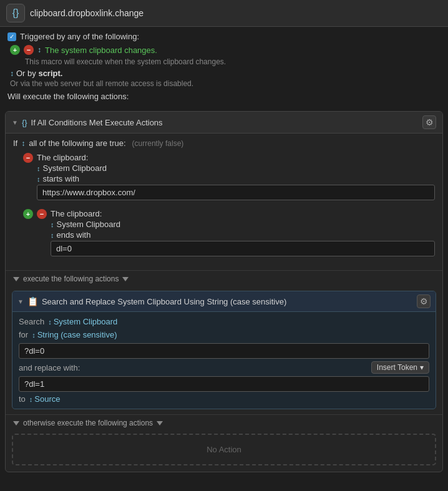 This screenshot has height=491, width=448. Describe the element at coordinates (229, 178) in the screenshot. I see `condition-1-row: − The clipboard: ↕ System Clipboard ↕ st…` at that location.